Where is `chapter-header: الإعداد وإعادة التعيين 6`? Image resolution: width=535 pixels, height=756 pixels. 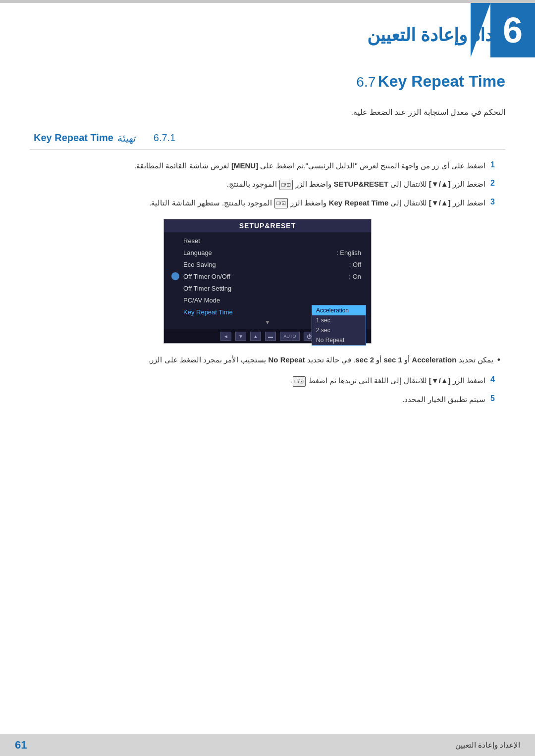 chapter-header: الإعداد وإعادة التعيين 6 is located at coordinates (268, 30).